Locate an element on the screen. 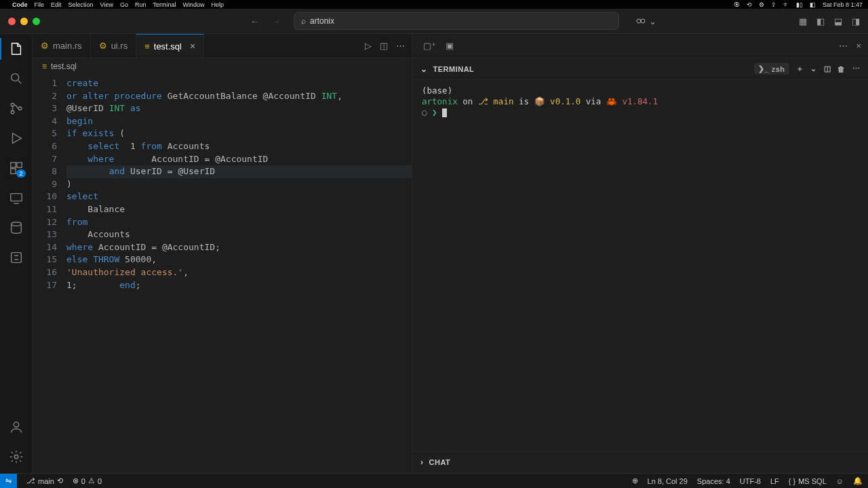  term-base: (base) is located at coordinates (437, 91).